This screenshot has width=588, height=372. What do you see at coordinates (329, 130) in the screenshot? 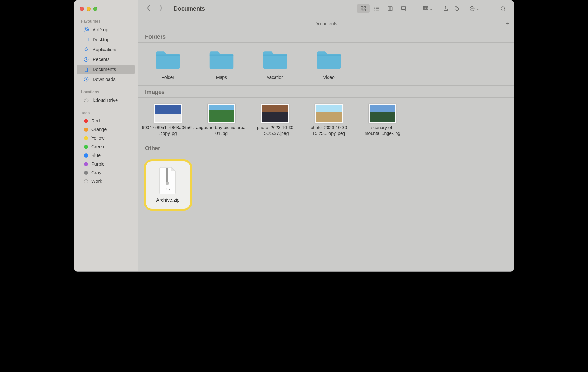
I see `item-label: photo_2023-10-30 15.25....opy.jpeg` at bounding box center [329, 130].